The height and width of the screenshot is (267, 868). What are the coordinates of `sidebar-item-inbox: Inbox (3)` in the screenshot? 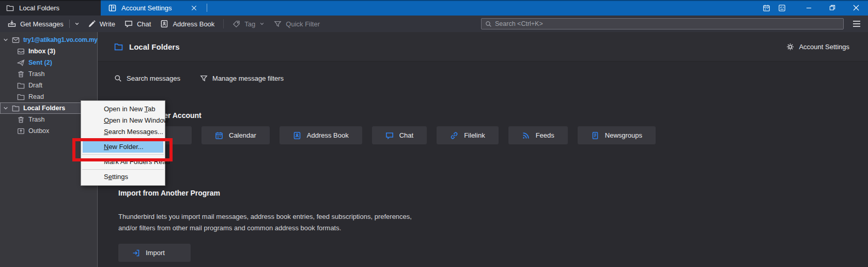 It's located at (49, 51).